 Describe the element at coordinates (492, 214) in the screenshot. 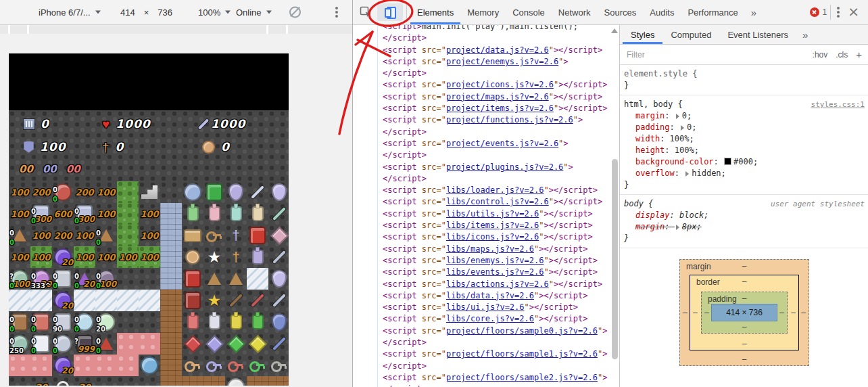

I see `script-src-link: libs/utils.js?v=2.6` at that location.